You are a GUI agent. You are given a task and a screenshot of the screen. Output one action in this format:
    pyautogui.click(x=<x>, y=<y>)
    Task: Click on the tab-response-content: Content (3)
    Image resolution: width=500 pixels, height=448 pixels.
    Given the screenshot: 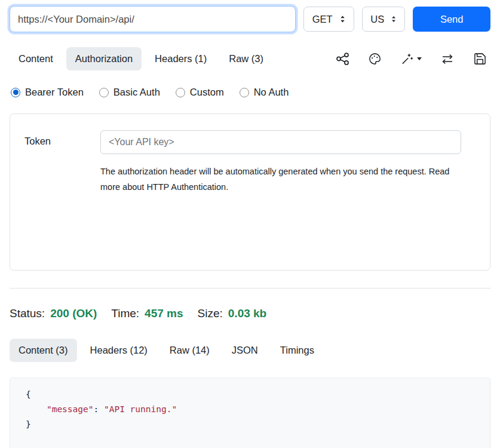 What is the action you would take?
    pyautogui.click(x=43, y=350)
    